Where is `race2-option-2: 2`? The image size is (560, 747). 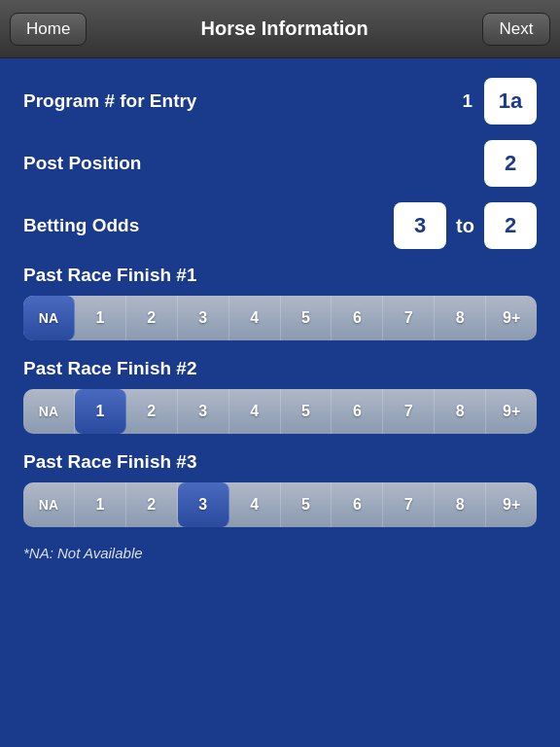 race2-option-2: 2 is located at coordinates (152, 411).